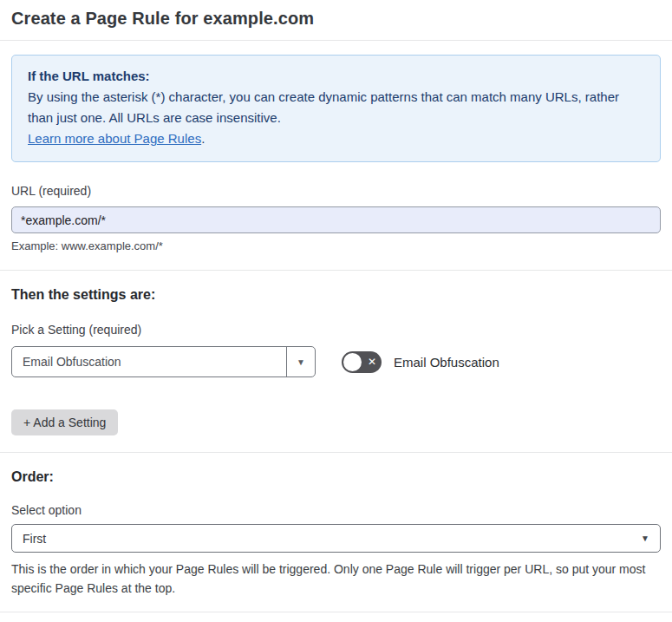  What do you see at coordinates (336, 477) in the screenshot?
I see `order-heading: Order:` at bounding box center [336, 477].